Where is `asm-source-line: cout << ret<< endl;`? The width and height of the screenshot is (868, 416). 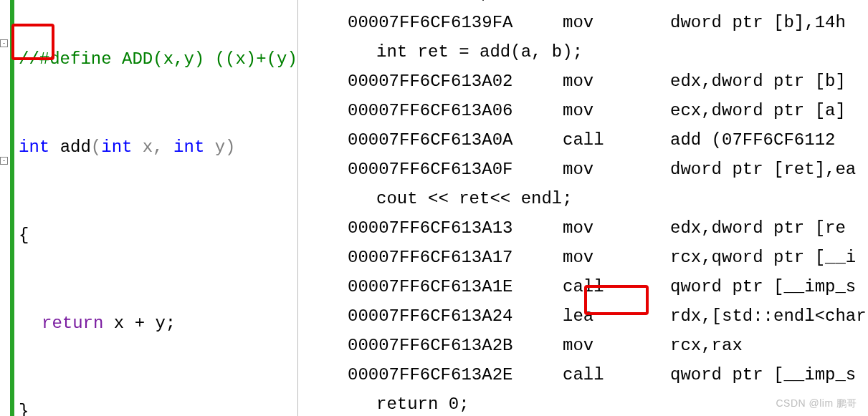 asm-source-line: cout << ret<< endl; is located at coordinates (460, 199).